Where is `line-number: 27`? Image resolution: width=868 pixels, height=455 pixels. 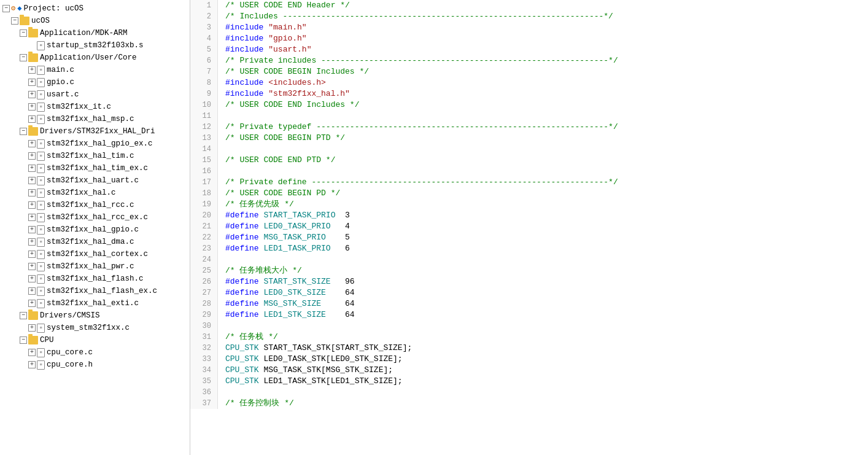
line-number: 27 is located at coordinates (204, 293).